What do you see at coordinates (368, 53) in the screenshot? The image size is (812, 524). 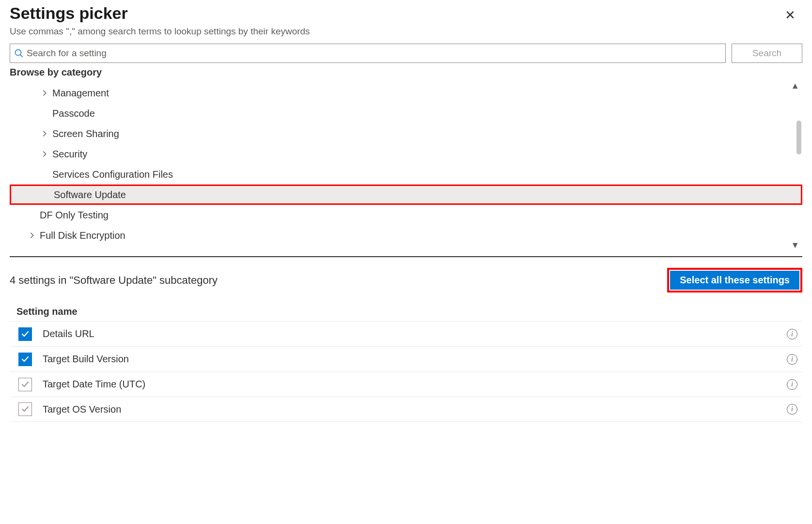 I see `search-box` at bounding box center [368, 53].